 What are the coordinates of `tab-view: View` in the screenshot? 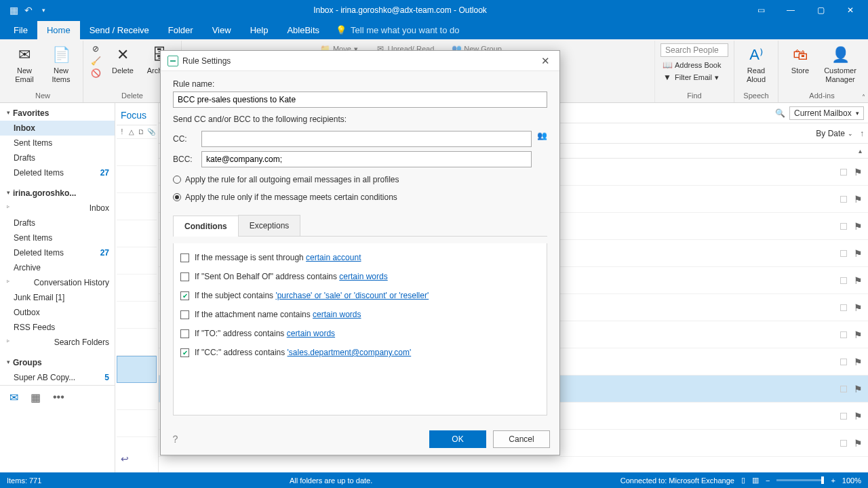 It's located at (222, 30).